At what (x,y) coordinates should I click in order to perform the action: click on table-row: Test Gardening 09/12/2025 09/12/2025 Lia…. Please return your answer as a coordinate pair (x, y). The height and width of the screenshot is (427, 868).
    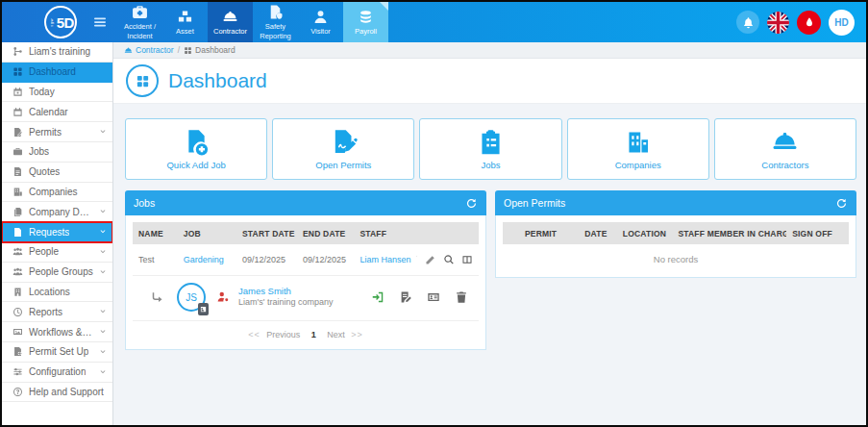
    Looking at the image, I should click on (306, 260).